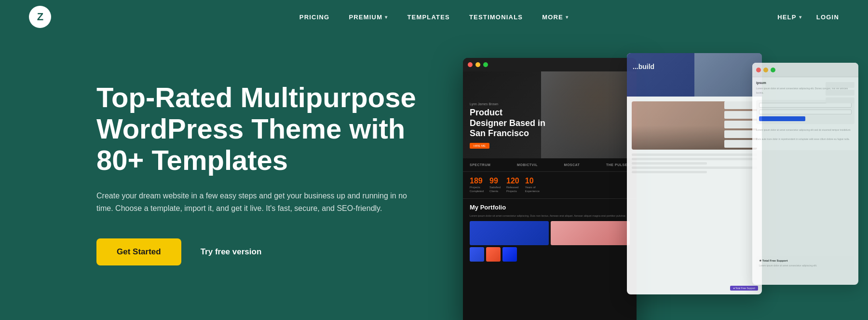  What do you see at coordinates (550, 208) in the screenshot?
I see `portfolio-title: My Portfolio` at bounding box center [550, 208].